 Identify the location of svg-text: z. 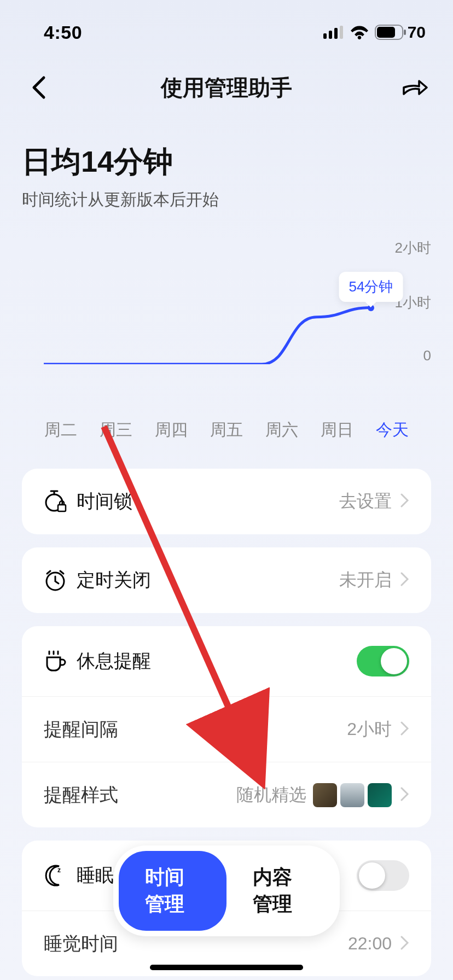
(59, 870).